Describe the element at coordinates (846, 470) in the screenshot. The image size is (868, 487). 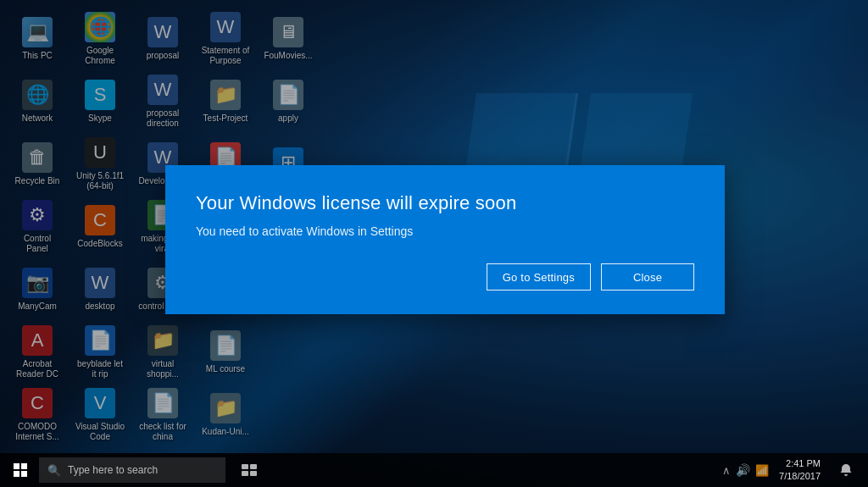
I see `notification-button` at that location.